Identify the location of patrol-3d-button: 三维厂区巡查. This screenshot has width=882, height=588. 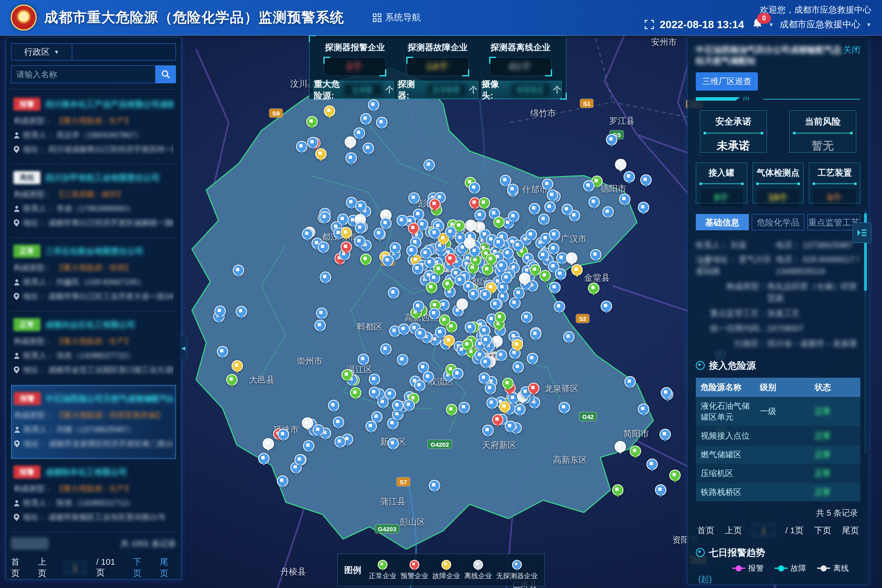
(727, 82).